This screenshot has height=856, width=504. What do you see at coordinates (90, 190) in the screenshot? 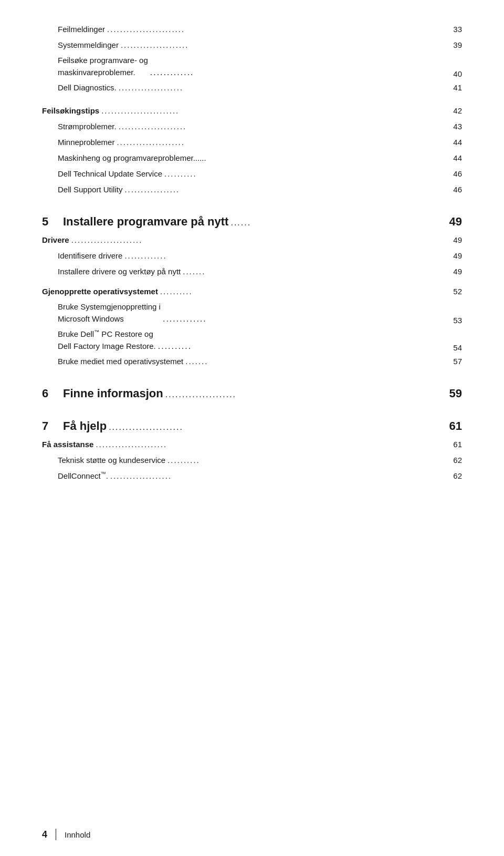
I see `entry-dell-support-text: Dell Support Utility` at bounding box center [90, 190].